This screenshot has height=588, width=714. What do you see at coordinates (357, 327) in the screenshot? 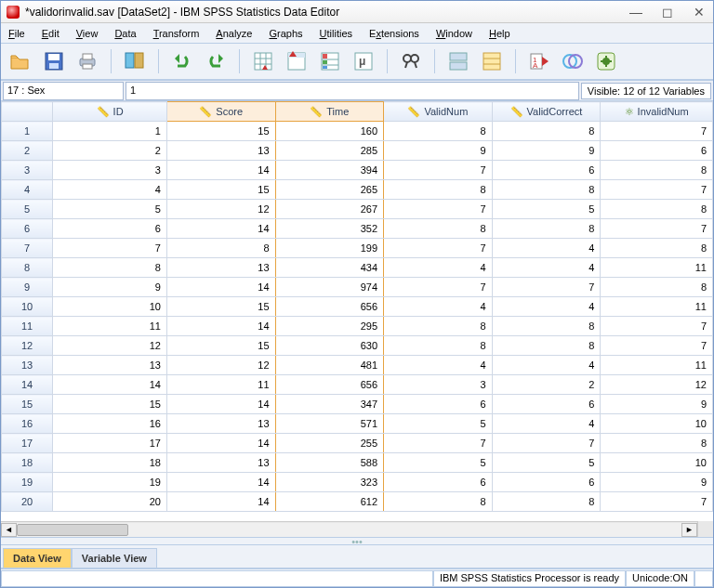
I see `table-row: 111114295887` at bounding box center [357, 327].